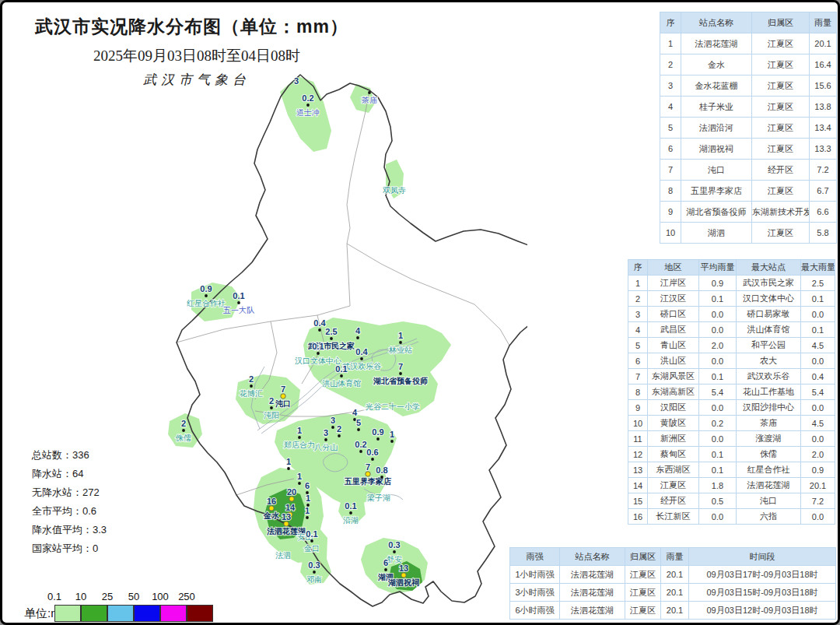  What do you see at coordinates (378, 432) in the screenshot?
I see `station-value: 0.9` at bounding box center [378, 432].